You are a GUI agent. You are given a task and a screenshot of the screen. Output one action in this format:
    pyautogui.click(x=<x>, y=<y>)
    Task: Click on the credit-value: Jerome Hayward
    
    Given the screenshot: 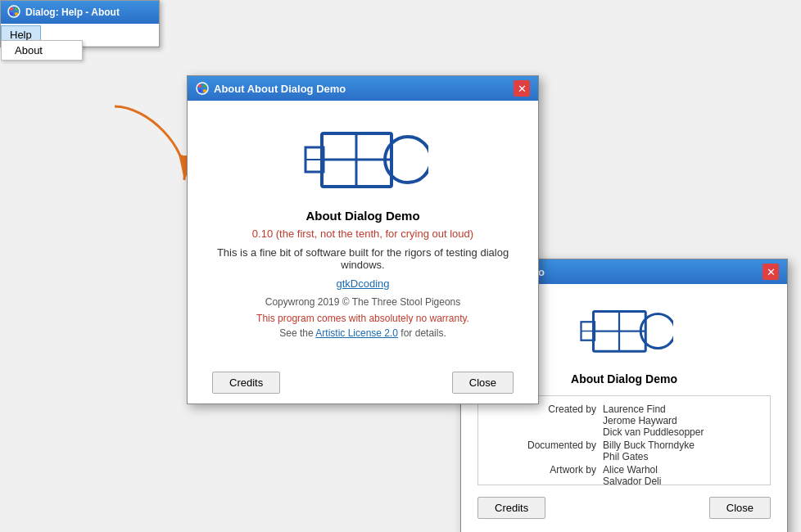 What is the action you would take?
    pyautogui.click(x=681, y=421)
    